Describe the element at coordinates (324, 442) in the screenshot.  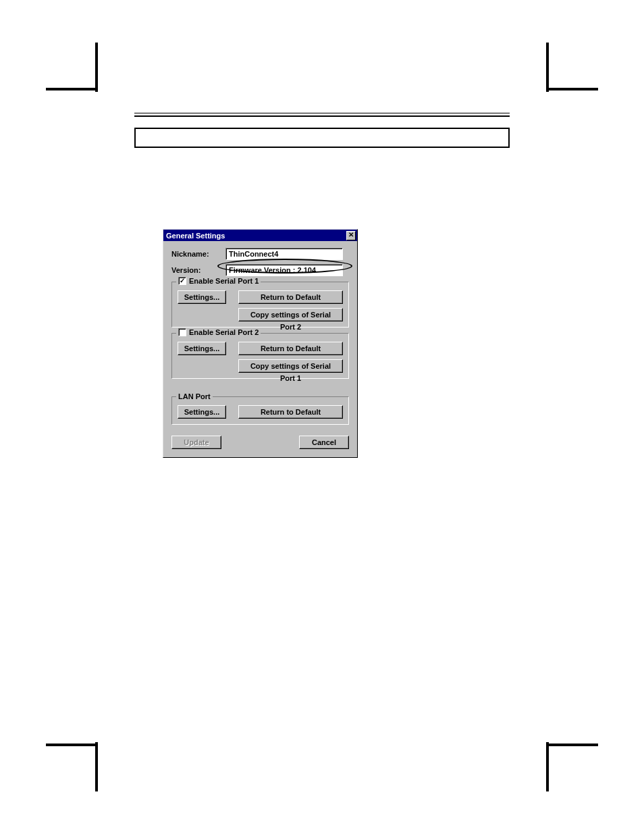
I see `cancel-button: Cancel` at that location.